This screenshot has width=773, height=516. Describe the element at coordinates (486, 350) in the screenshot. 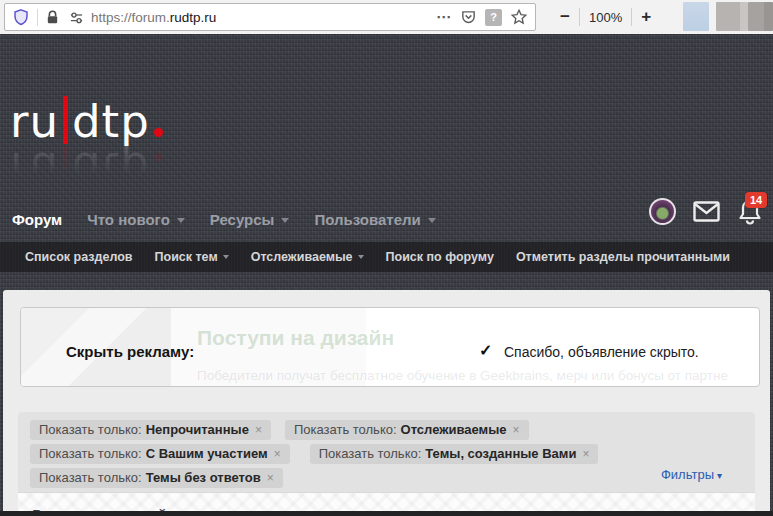

I see `check-icon: ✓` at that location.